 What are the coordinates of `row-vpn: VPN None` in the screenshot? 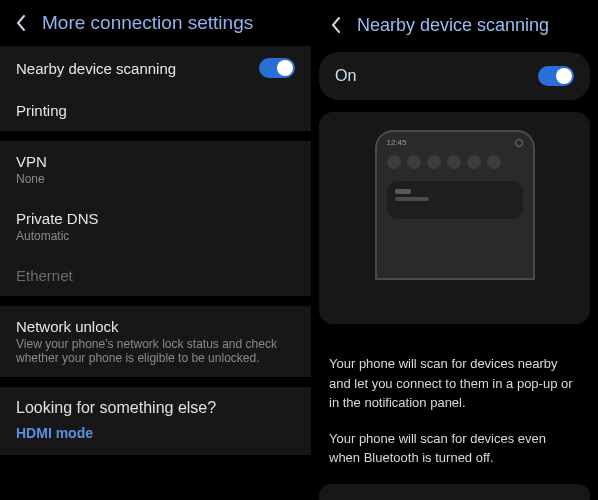 It's located at (156, 170).